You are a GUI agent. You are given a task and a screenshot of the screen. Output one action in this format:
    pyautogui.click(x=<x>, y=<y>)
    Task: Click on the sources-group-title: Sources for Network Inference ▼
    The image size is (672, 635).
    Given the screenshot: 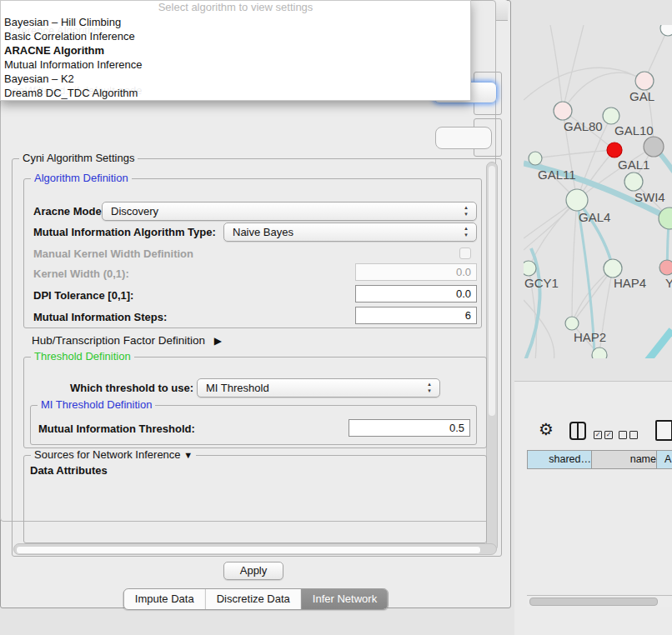 What is the action you would take?
    pyautogui.click(x=113, y=455)
    